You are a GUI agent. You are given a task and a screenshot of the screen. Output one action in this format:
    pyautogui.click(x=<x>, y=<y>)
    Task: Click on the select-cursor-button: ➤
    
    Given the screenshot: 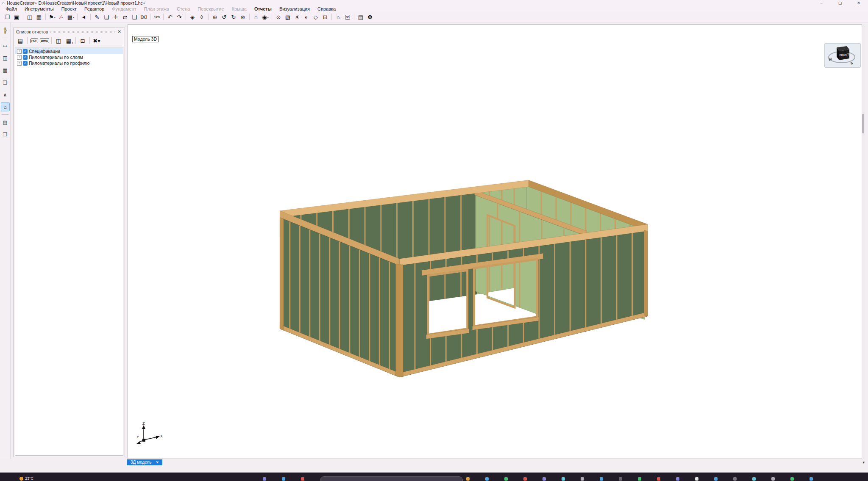 What is the action you would take?
    pyautogui.click(x=84, y=17)
    